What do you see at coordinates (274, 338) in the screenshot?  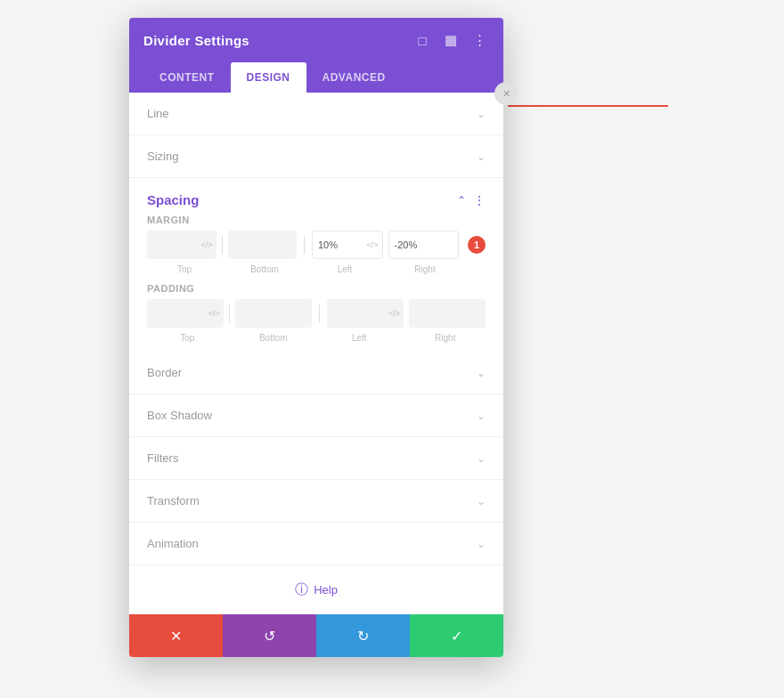 I see `padding-bottom-label: Bottom` at bounding box center [274, 338].